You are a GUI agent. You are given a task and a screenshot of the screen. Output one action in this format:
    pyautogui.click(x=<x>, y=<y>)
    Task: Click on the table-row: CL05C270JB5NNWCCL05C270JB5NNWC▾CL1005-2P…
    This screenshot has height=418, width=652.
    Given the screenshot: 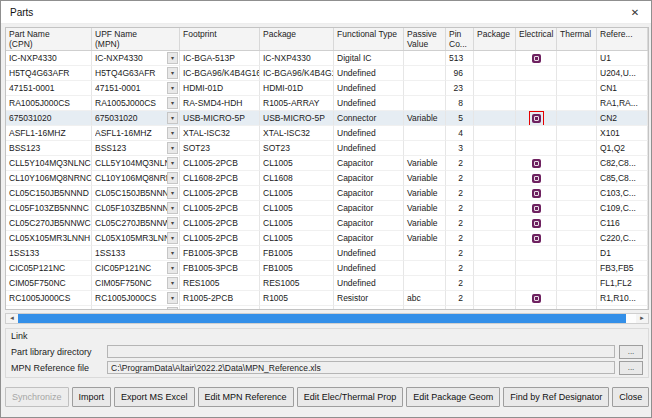 What is the action you would take?
    pyautogui.click(x=327, y=224)
    